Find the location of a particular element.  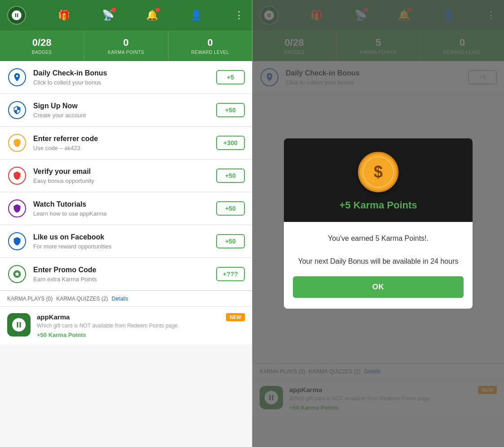

tutorials-title: Watch Tutorials is located at coordinates (121, 205).